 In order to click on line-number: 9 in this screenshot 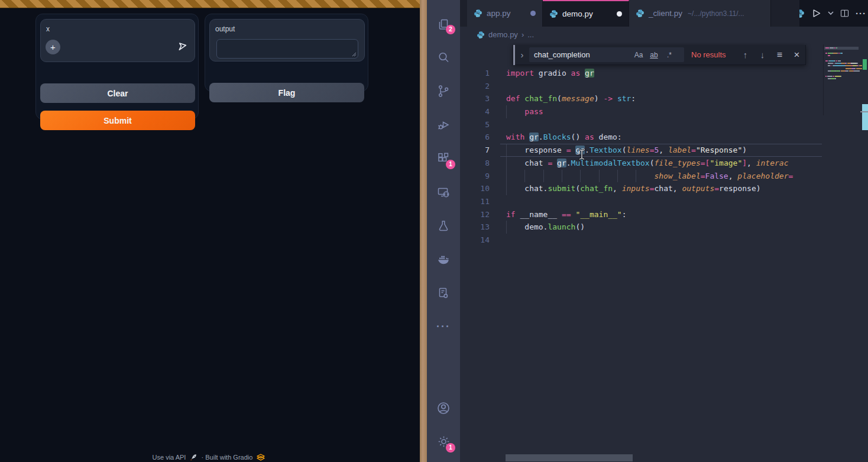, I will do `click(475, 176)`.